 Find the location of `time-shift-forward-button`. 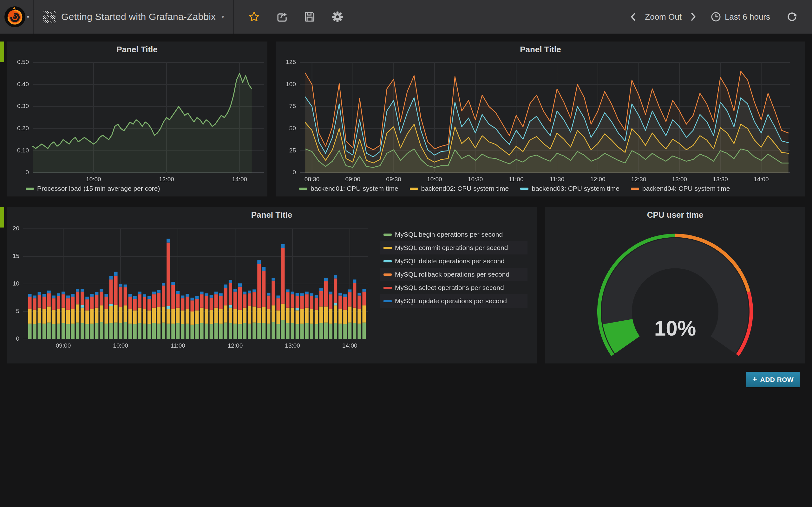

time-shift-forward-button is located at coordinates (693, 17).